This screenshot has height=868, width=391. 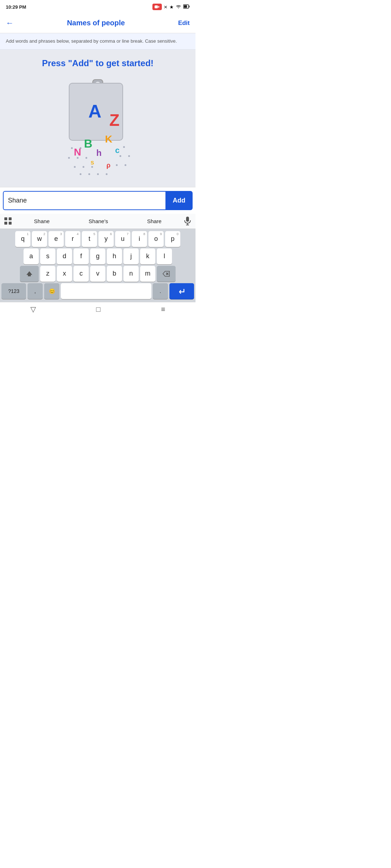 What do you see at coordinates (166, 7) in the screenshot?
I see `bluetooth-icon: ⨯` at bounding box center [166, 7].